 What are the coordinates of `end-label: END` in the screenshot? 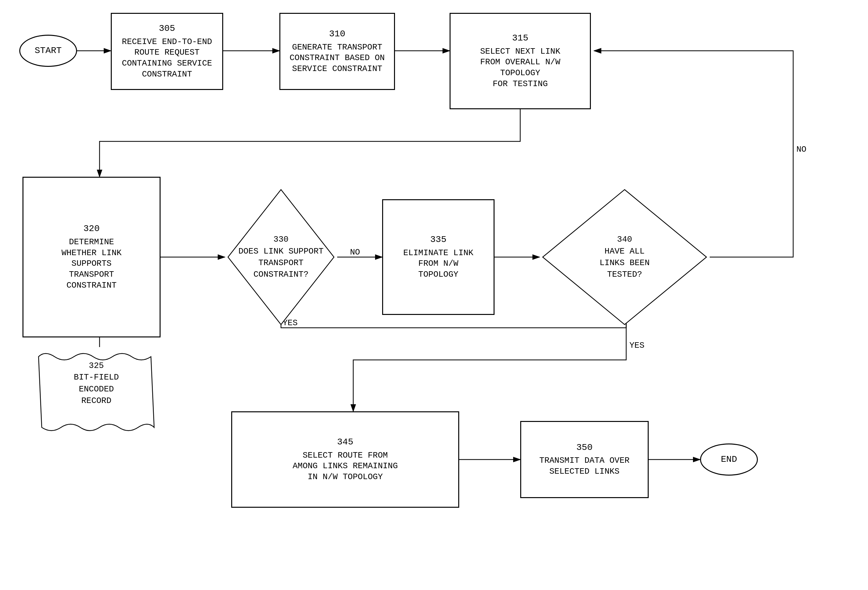 It's located at (729, 460).